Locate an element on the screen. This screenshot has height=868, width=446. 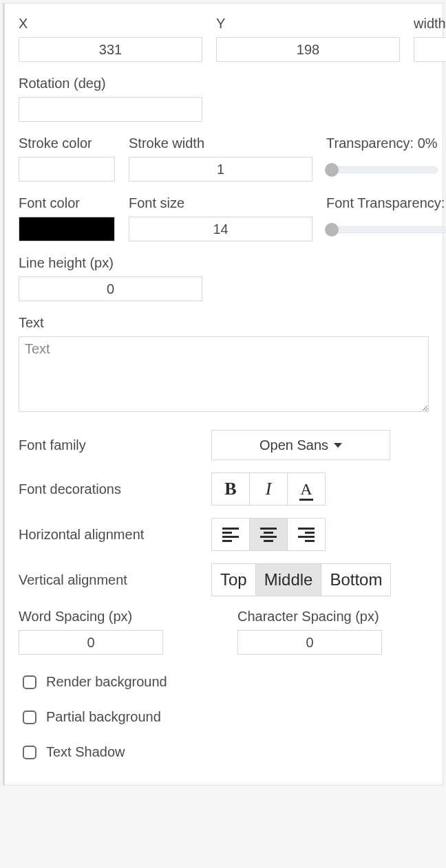
stroke-transparency-label: Transparency: 0% is located at coordinates (382, 143).